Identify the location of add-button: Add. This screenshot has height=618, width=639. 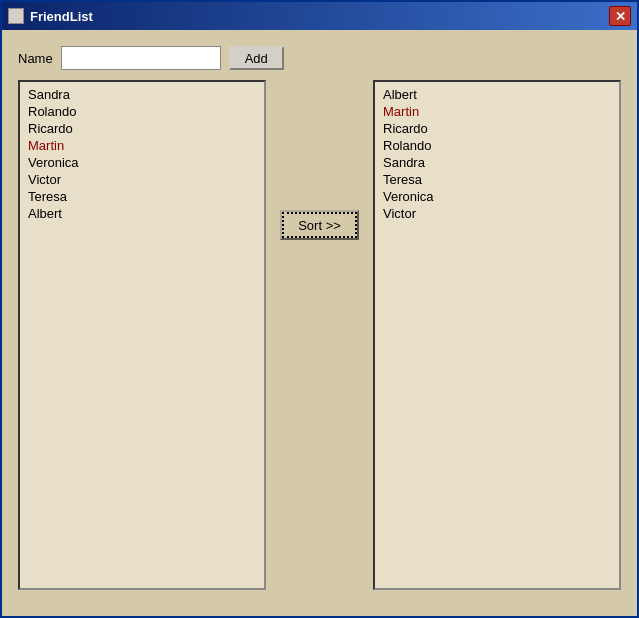
(256, 58).